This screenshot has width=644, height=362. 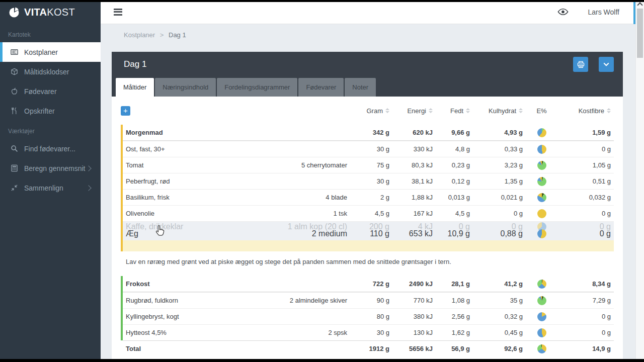 What do you see at coordinates (14, 168) in the screenshot?
I see `calc-icon` at bounding box center [14, 168].